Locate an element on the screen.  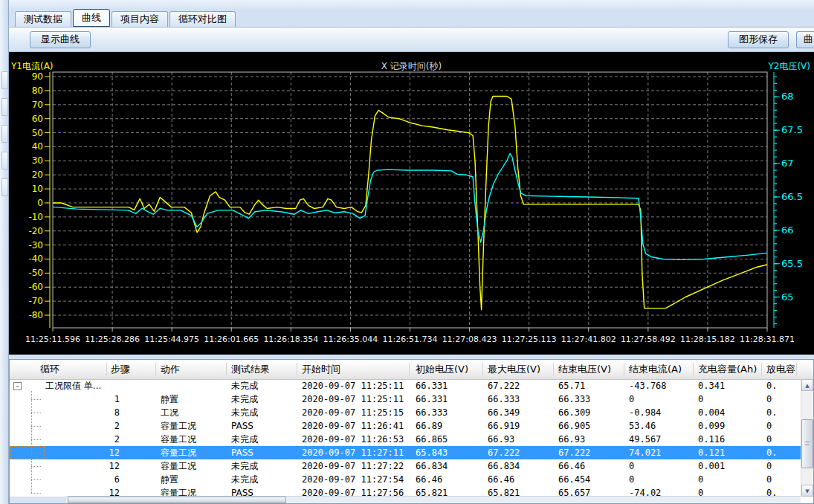
cell-action: 工况 is located at coordinates (169, 413).